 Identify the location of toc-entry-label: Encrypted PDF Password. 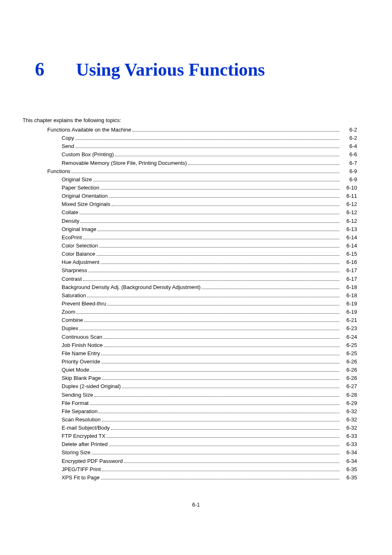
(92, 461).